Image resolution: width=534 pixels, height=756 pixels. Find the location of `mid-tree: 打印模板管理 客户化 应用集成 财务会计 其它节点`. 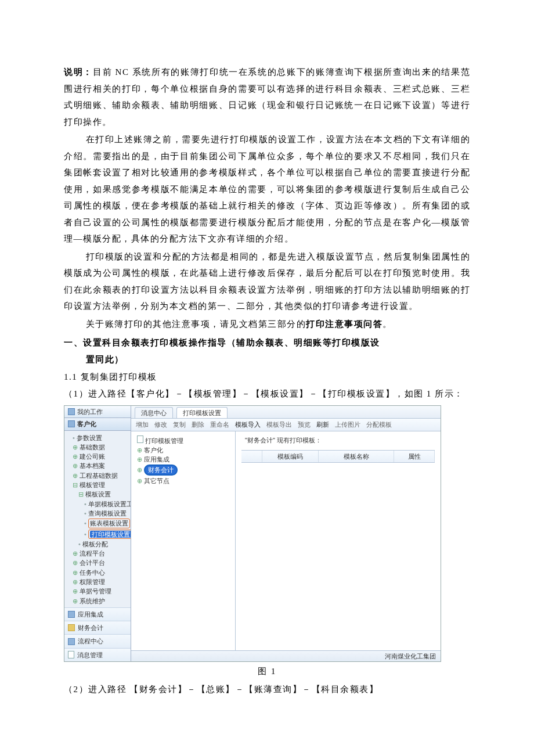

mid-tree: 打印模板管理 客户化 应用集成 财务会计 其它节点 is located at coordinates (183, 541).